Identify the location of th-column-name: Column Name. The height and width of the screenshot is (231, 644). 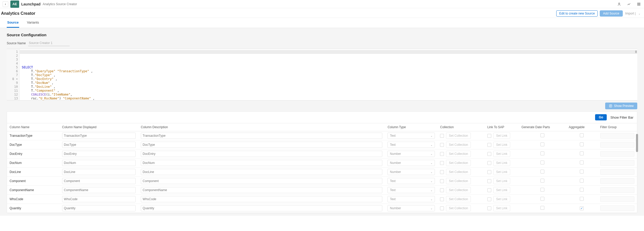
(33, 127).